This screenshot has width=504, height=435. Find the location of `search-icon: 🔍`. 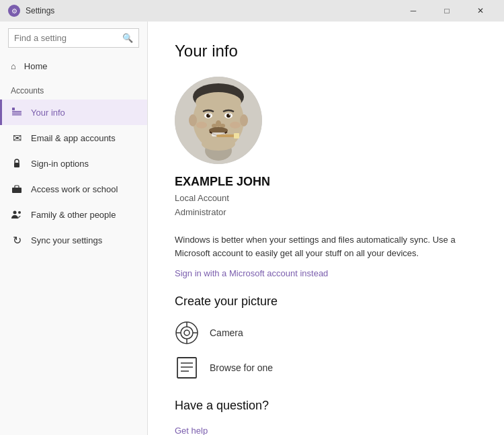

search-icon: 🔍 is located at coordinates (128, 38).